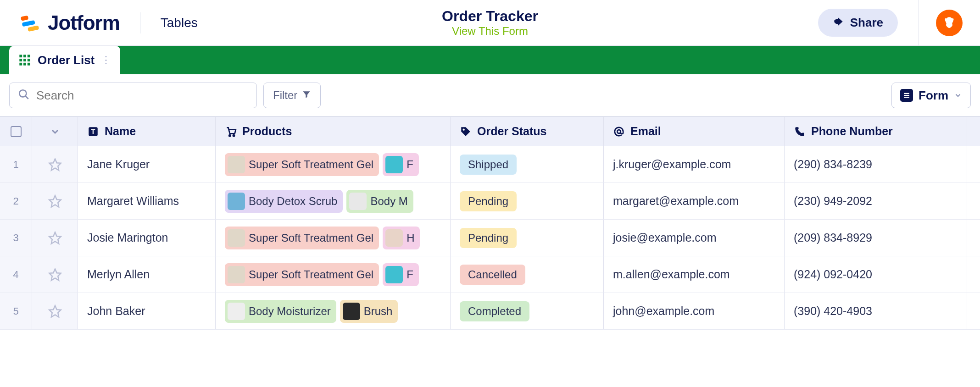 Image resolution: width=980 pixels, height=387 pixels. Describe the element at coordinates (867, 23) in the screenshot. I see `share-label: Share` at that location.